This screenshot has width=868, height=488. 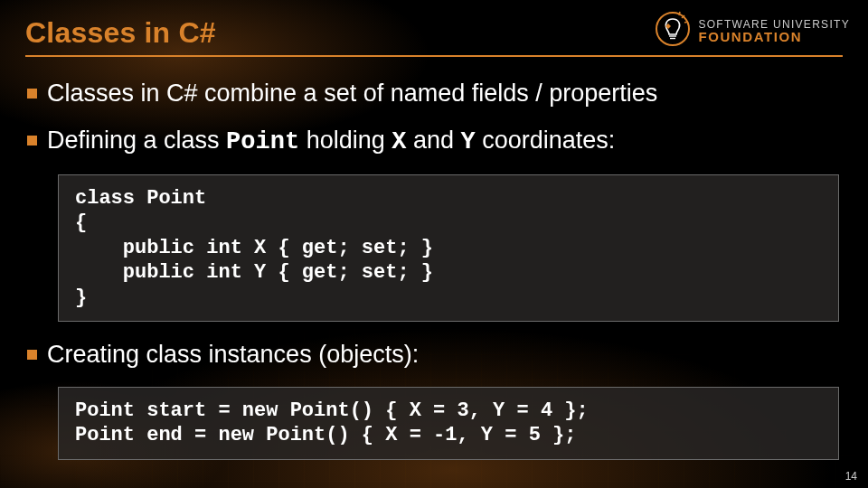 I want to click on text: and, so click(x=433, y=140).